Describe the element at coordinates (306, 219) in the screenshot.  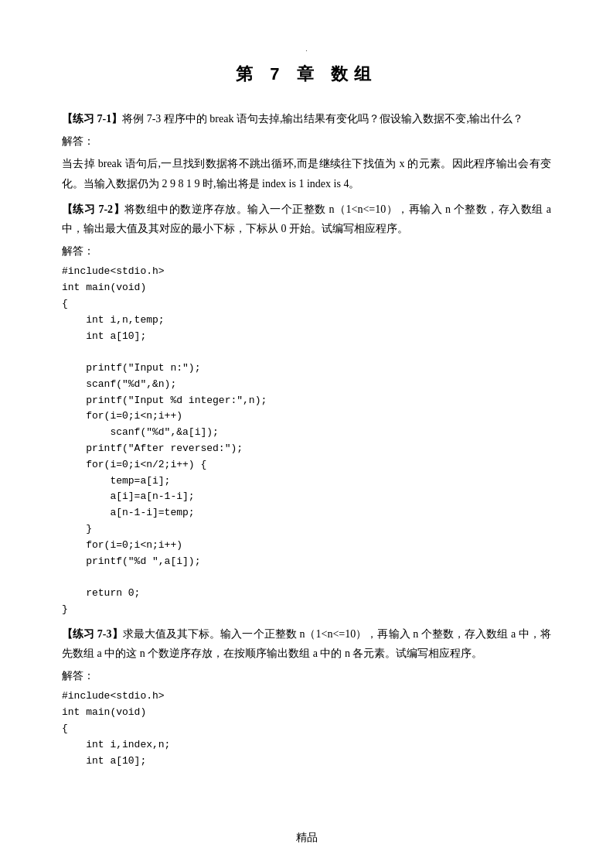
I see `exercise-72-question: 【练习 7-2】将数组中的数逆序存放。输入一个正整数 n（1<n<=10），再输…` at that location.